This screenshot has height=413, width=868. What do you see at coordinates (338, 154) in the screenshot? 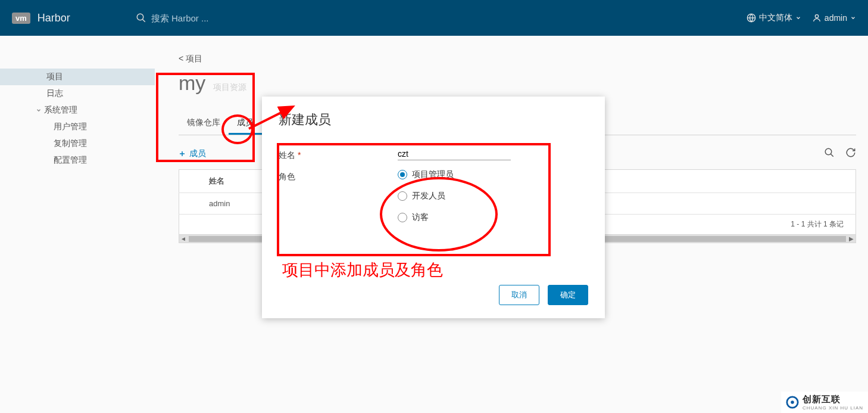
I see `name-label: 姓名*` at bounding box center [338, 154].